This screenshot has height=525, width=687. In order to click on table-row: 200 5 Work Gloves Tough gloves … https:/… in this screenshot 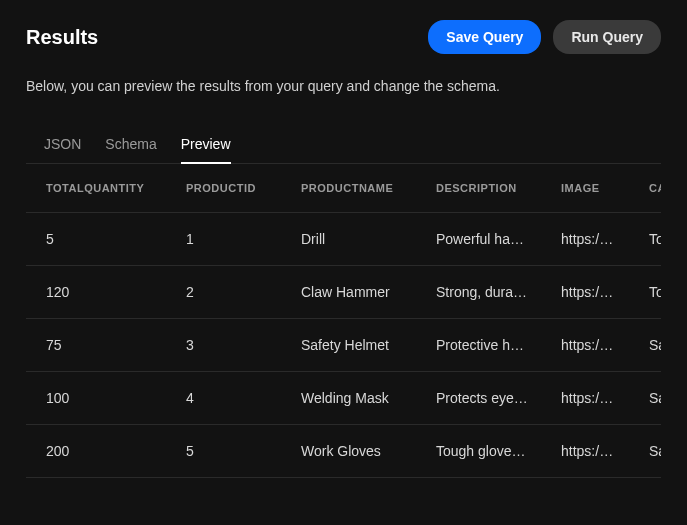, I will do `click(344, 452)`.